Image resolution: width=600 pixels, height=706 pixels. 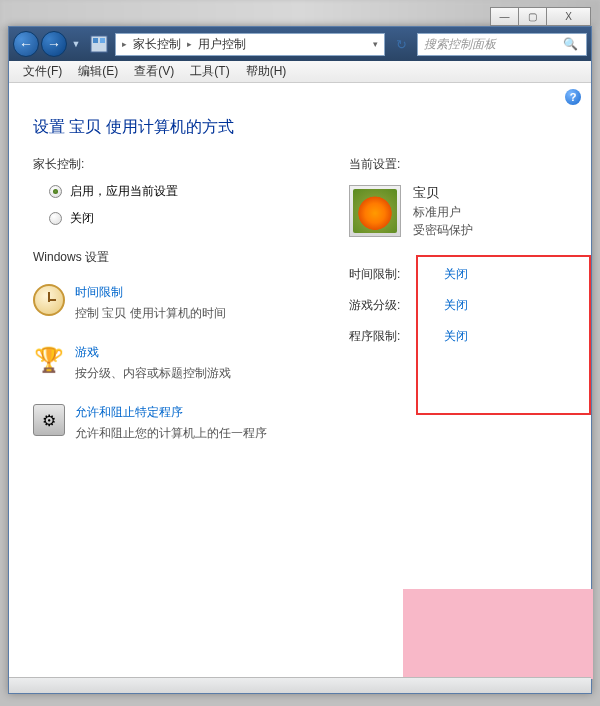 What do you see at coordinates (375, 211) in the screenshot?
I see `avatar` at bounding box center [375, 211].